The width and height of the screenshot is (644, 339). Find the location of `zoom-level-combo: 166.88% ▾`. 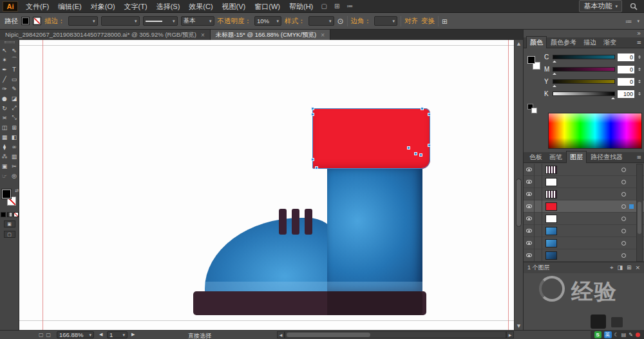

zoom-level-combo: 166.88% ▾ is located at coordinates (75, 335).